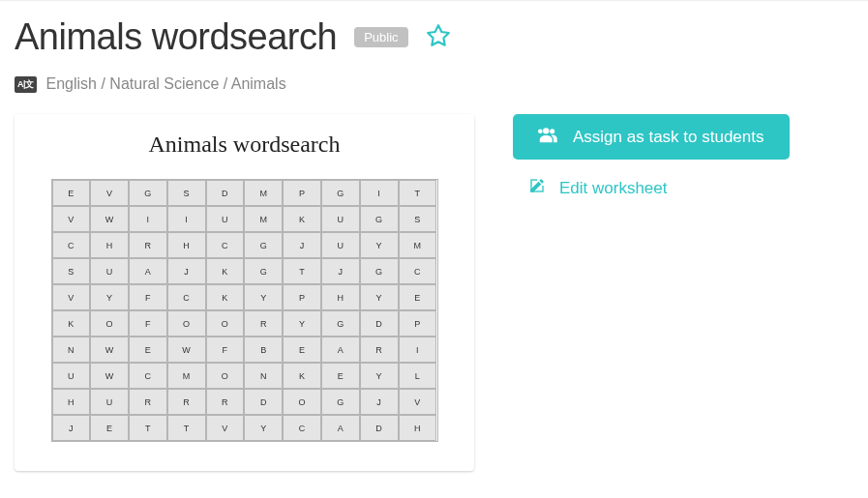 The image size is (868, 498). Describe the element at coordinates (438, 38) in the screenshot. I see `favorite-star-icon` at that location.